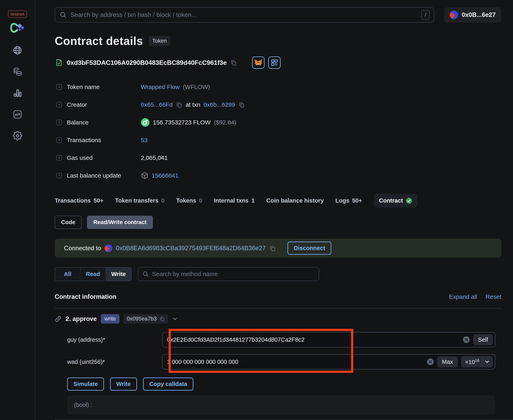 The image size is (513, 420). I want to click on self-button: Self, so click(483, 340).